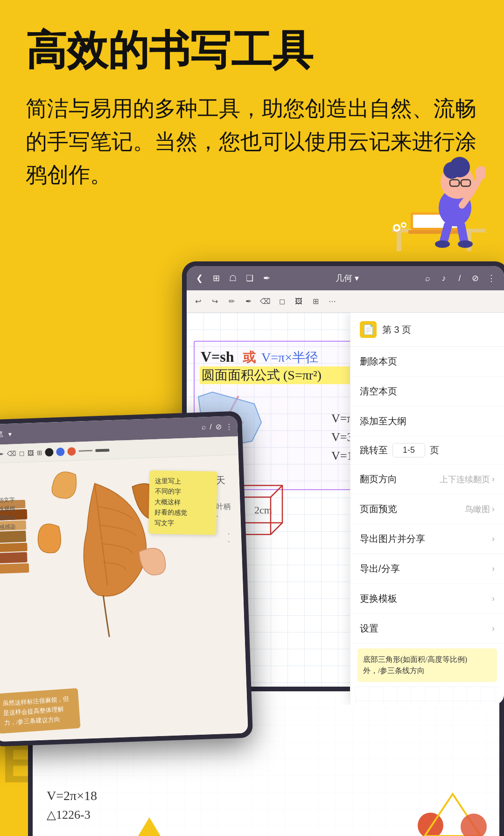  I want to click on grid-icon: ⊞, so click(216, 278).